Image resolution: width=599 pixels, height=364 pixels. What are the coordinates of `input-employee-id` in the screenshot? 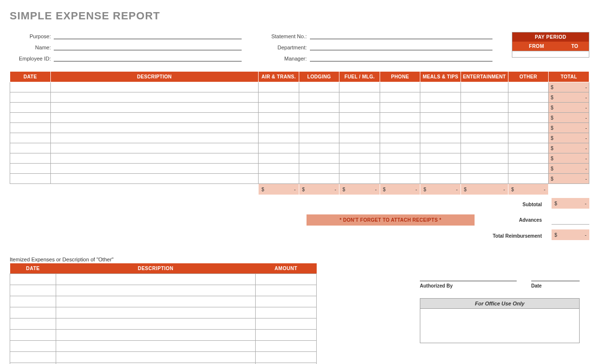 It's located at (148, 58).